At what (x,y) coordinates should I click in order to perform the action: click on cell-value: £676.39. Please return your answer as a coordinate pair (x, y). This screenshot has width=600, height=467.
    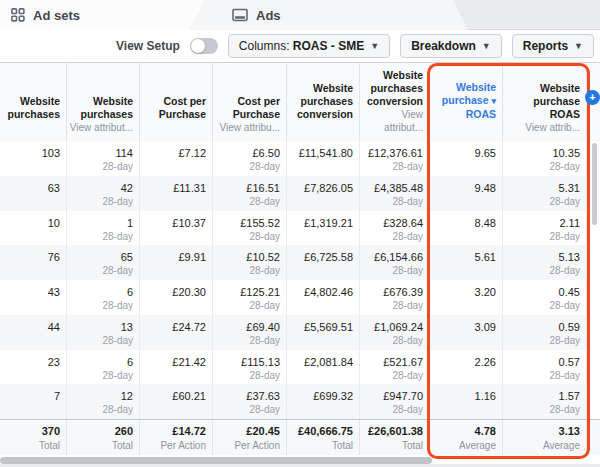
    Looking at the image, I should click on (403, 292).